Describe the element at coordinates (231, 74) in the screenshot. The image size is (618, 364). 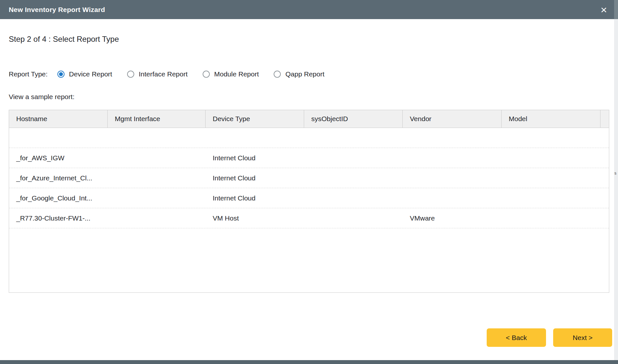
I see `radio-option-module-report: Module Report` at that location.